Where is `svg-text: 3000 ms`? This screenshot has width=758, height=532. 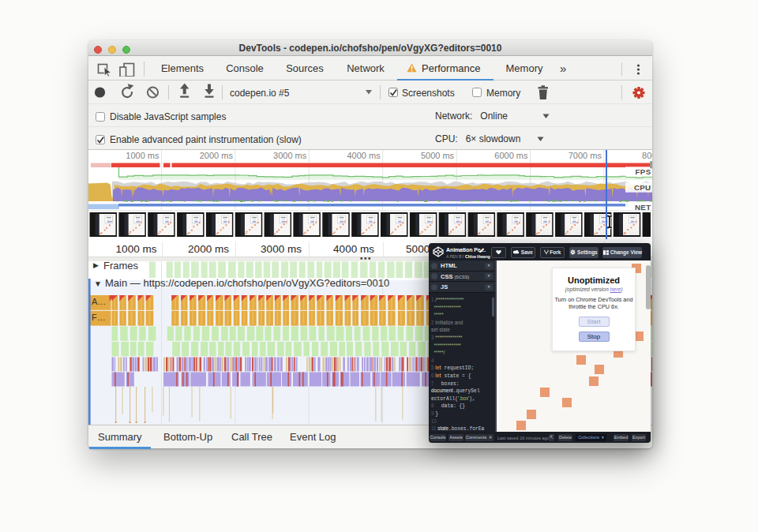 svg-text: 3000 ms is located at coordinates (291, 155).